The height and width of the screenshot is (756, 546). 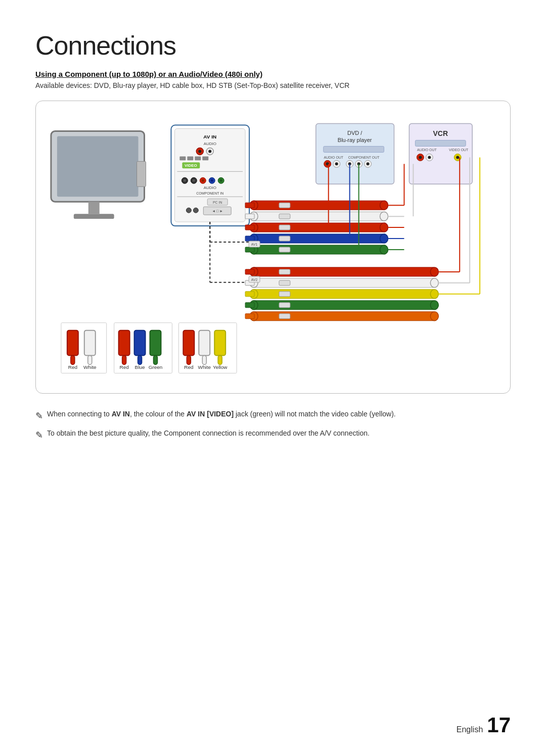 What do you see at coordinates (221, 414) in the screenshot?
I see `note-text-1: When connecting to AV IN, the colour of …` at bounding box center [221, 414].